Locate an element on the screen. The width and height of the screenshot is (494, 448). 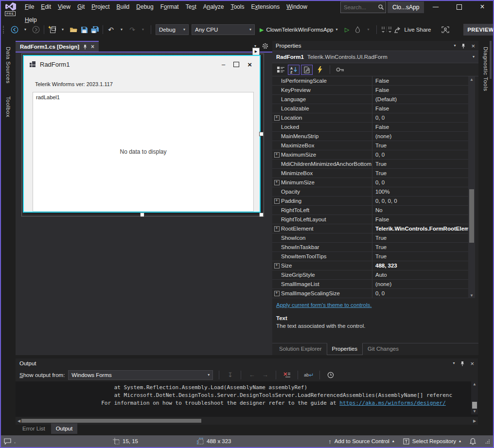
menu-file: File is located at coordinates (29, 7).